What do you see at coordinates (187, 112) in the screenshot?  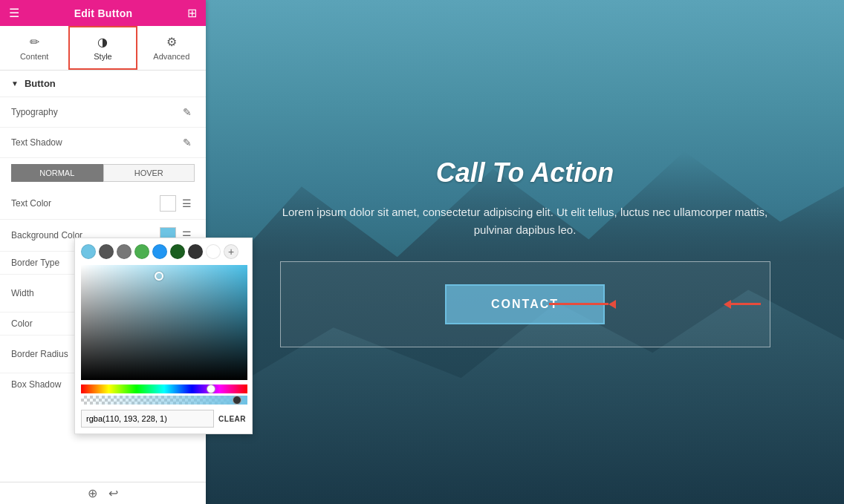 I see `typography-edit-btn: ✎` at bounding box center [187, 112].